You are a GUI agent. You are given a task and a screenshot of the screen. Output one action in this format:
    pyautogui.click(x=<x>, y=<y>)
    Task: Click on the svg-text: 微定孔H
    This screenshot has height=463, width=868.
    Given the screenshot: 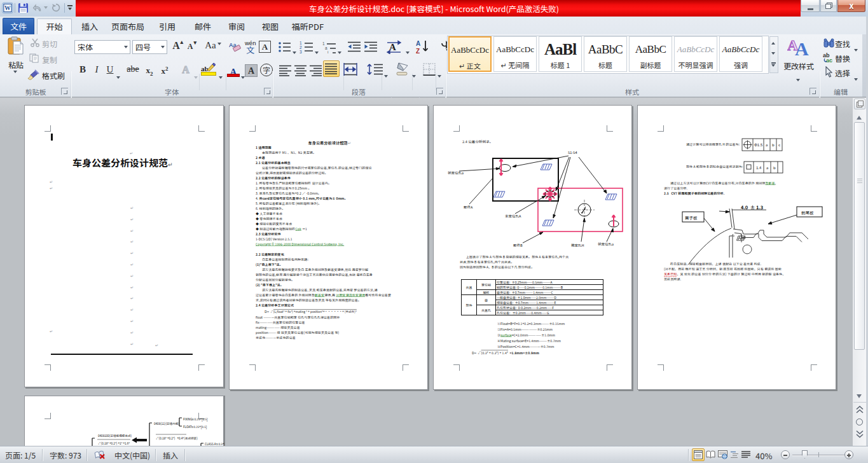 What is the action you would take?
    pyautogui.click(x=577, y=245)
    